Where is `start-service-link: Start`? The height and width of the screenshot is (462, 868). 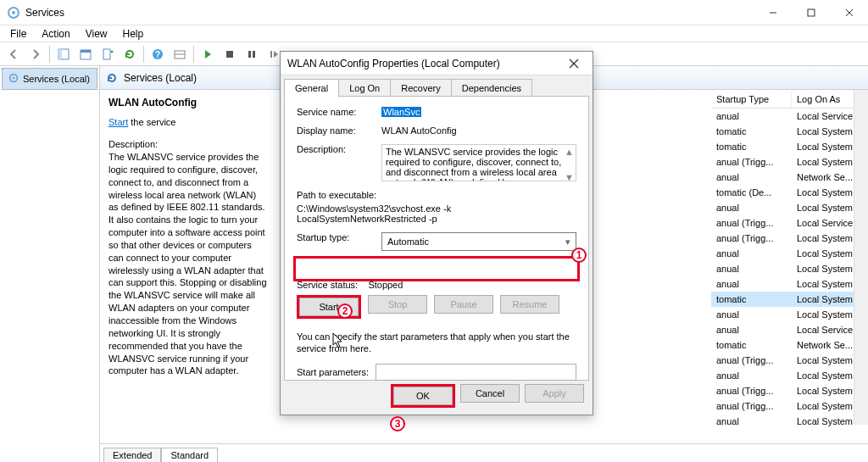 start-service-link: Start is located at coordinates (119, 122).